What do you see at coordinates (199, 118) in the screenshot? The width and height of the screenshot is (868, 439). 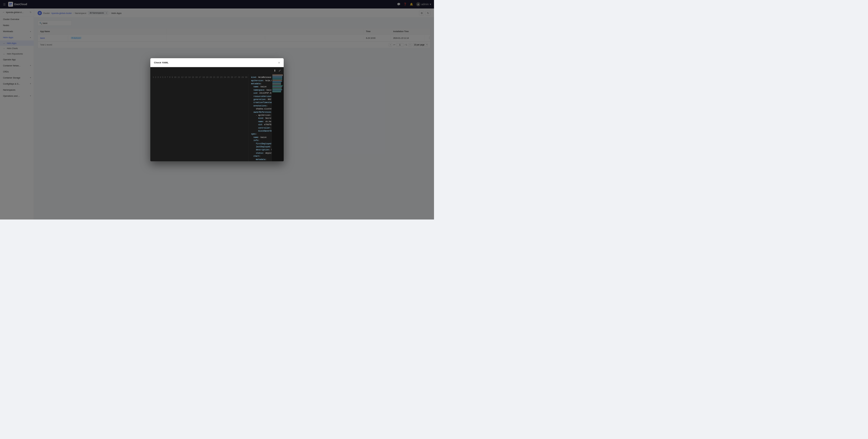 I see `line-numbers: 1 2 3 4 5 6 7 8 9 10 11 12 13 14 15 16 1…` at bounding box center [199, 118].